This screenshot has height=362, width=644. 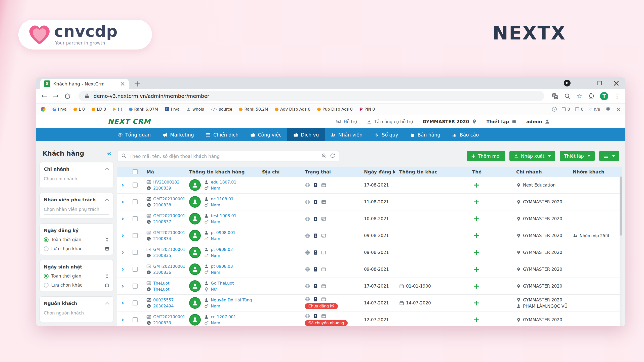 I want to click on member-name-link: Nguyễn Đỗ Hải Tùng, so click(x=231, y=300).